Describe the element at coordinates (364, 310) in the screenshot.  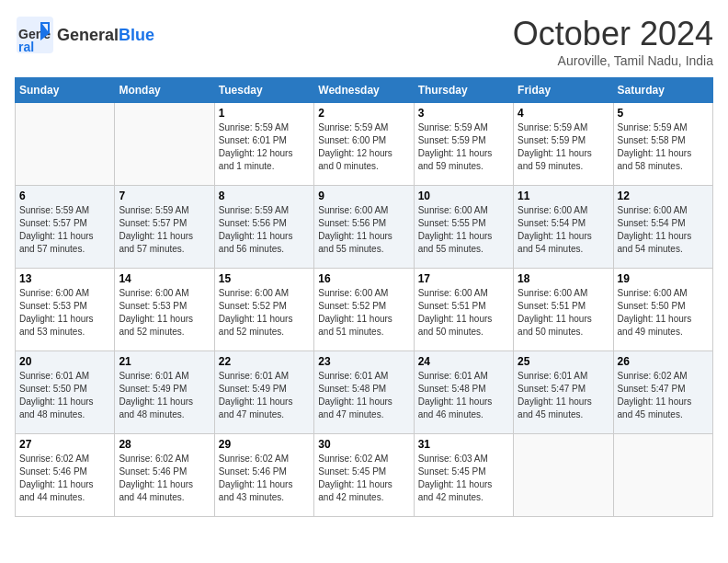
I see `calendar-cell: 16Sunrise: 6:00 AM Sunset: 5:52 PM Dayli…` at that location.